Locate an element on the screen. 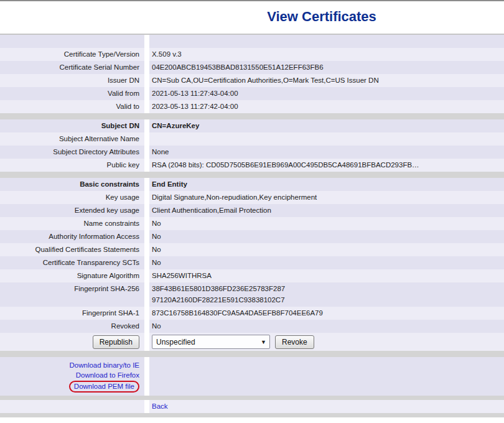 The height and width of the screenshot is (423, 504). row-label: Qualified Certificates Statements is located at coordinates (75, 250).